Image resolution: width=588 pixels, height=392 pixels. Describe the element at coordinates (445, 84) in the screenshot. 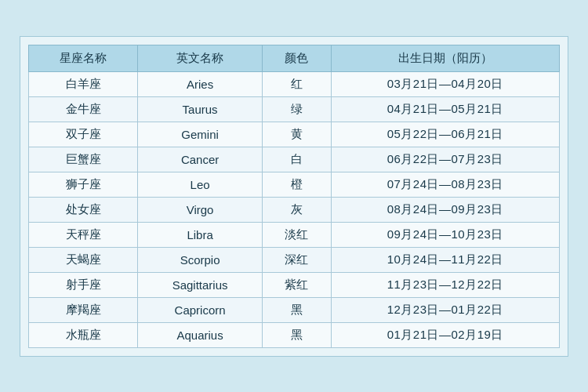

I see `cell-dates: 03月21日—04月20日` at that location.